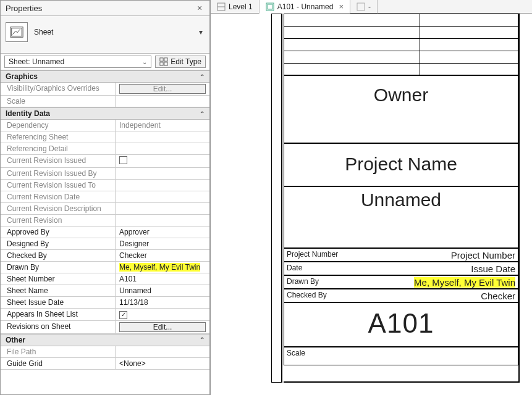 The image size is (532, 395). Describe the element at coordinates (105, 302) in the screenshot. I see `row-sheet-issue-date: Sheet Issue Date11/13/18` at that location.